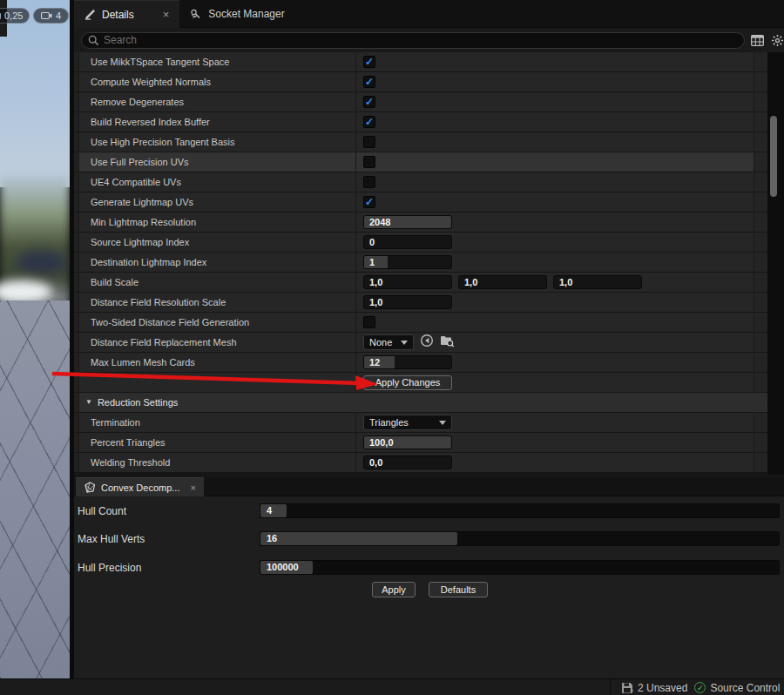 This screenshot has width=784, height=695. I want to click on category-header: ▼Reduction Settings, so click(129, 402).